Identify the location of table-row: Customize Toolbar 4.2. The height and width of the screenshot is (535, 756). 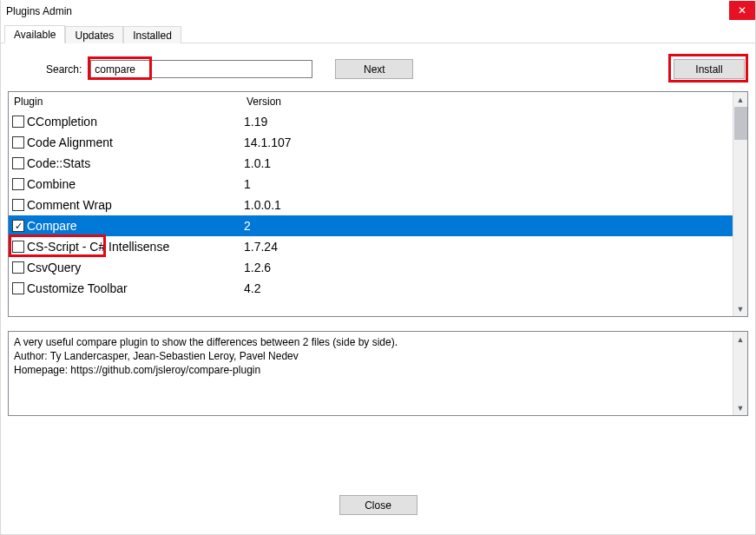
(371, 288).